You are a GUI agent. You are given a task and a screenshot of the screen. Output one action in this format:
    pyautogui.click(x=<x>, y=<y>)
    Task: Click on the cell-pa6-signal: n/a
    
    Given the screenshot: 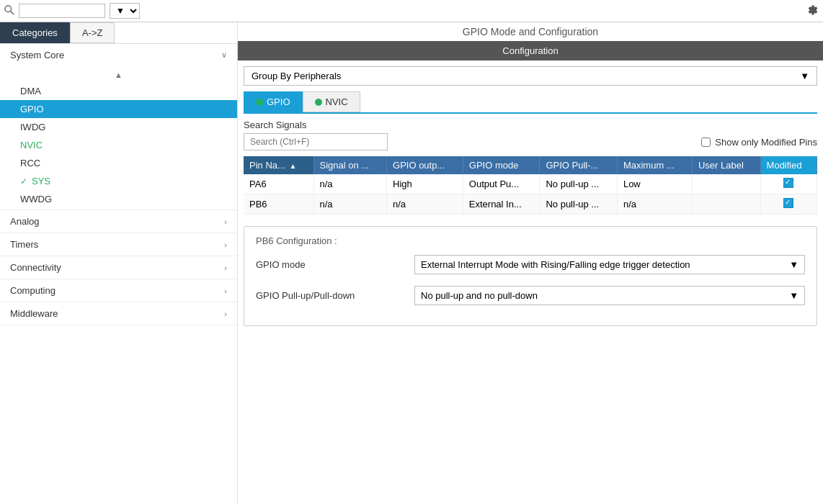 What is the action you would take?
    pyautogui.click(x=350, y=184)
    